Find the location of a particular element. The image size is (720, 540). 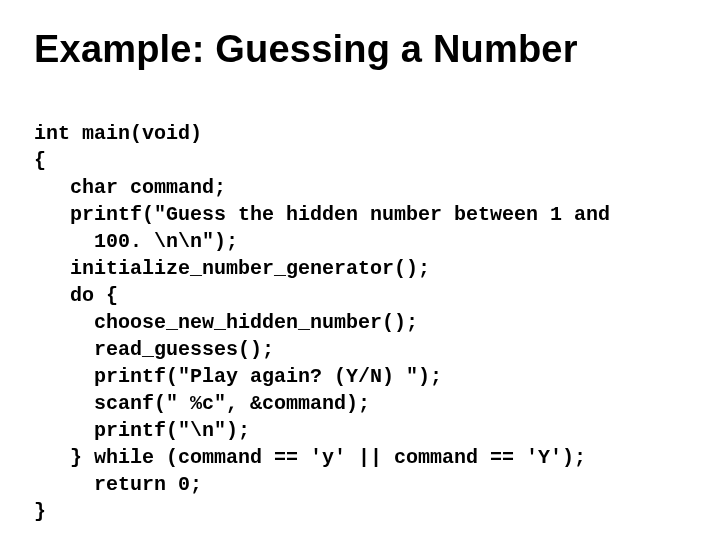

slide-title: Example: Guessing a Number is located at coordinates (360, 50).